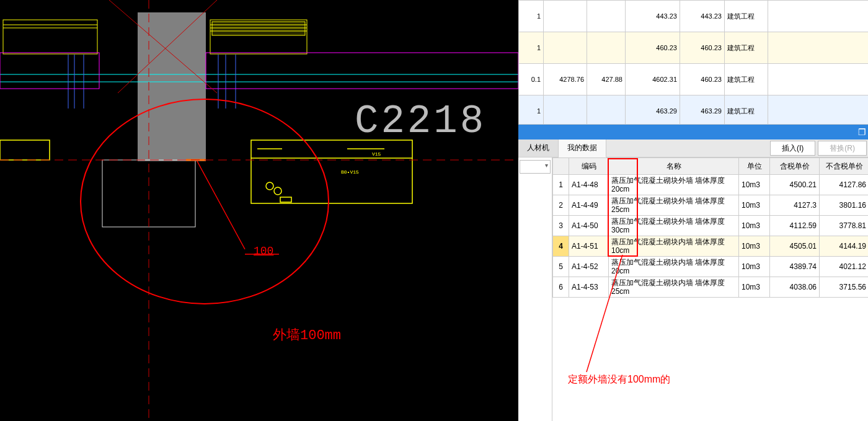 Image resolution: width=868 pixels, height=421 pixels. Describe the element at coordinates (583, 149) in the screenshot. I see `tab-mydata: 我的数据` at that location.